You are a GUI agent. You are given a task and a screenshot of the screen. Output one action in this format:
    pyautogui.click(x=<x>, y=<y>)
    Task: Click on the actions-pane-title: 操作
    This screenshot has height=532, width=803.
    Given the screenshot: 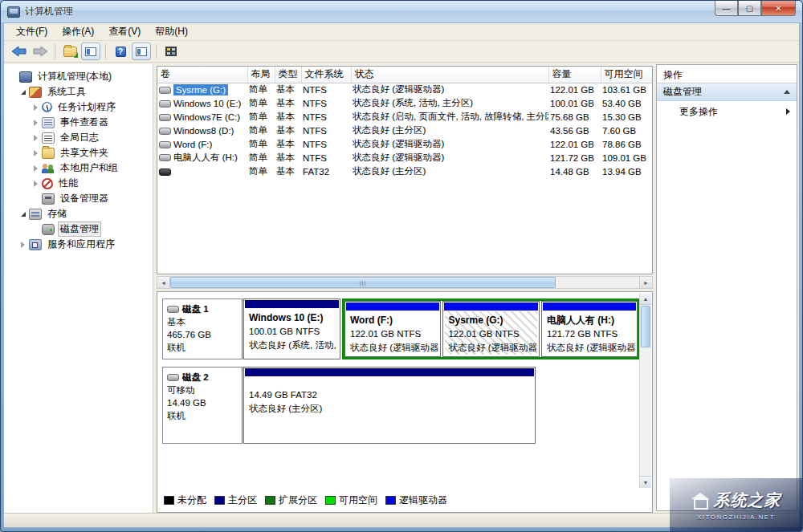 What is the action you would take?
    pyautogui.click(x=727, y=74)
    